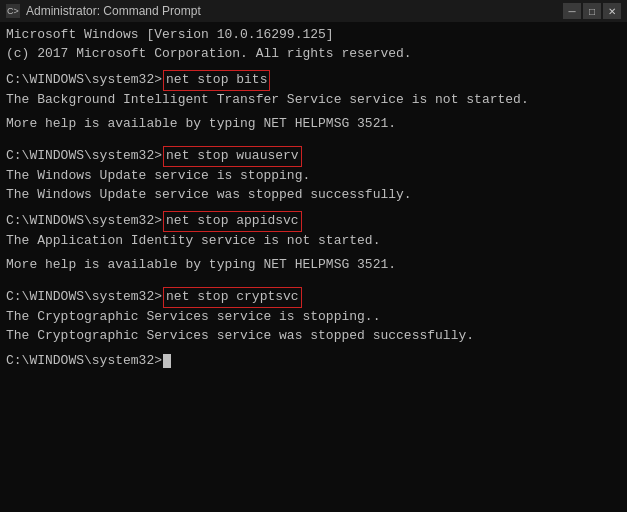 The height and width of the screenshot is (512, 627). I want to click on cursor, so click(167, 361).